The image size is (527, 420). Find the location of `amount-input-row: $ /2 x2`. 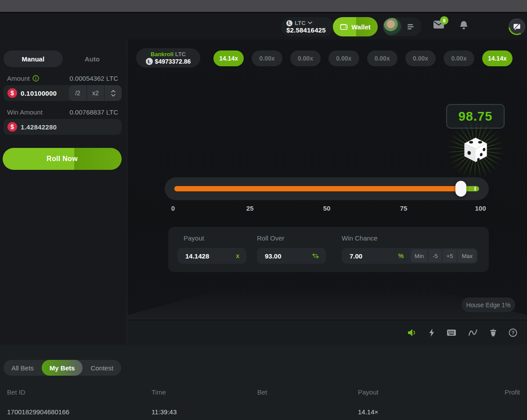

amount-input-row: $ /2 x2 is located at coordinates (62, 93).